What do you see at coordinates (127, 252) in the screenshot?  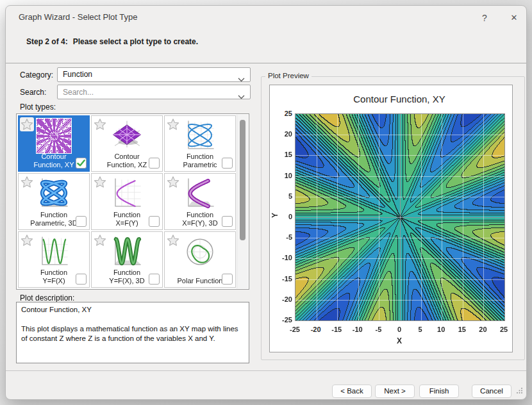 I see `function-y-fx-3d-icon` at bounding box center [127, 252].